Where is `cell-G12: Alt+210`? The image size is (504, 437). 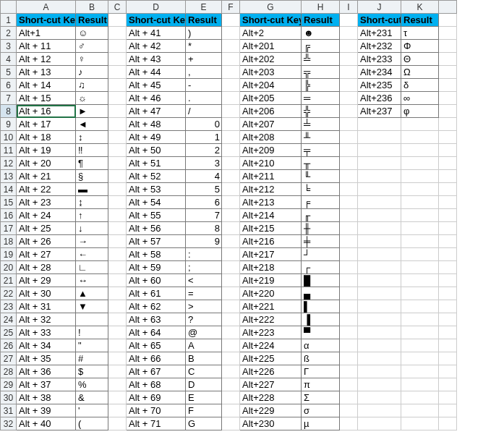 cell-G12: Alt+210 is located at coordinates (270, 164).